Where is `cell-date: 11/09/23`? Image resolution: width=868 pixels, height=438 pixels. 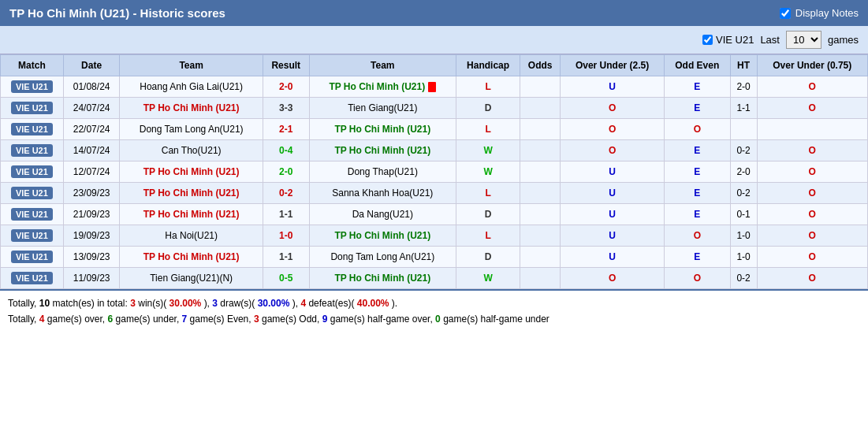 cell-date: 11/09/23 is located at coordinates (91, 279).